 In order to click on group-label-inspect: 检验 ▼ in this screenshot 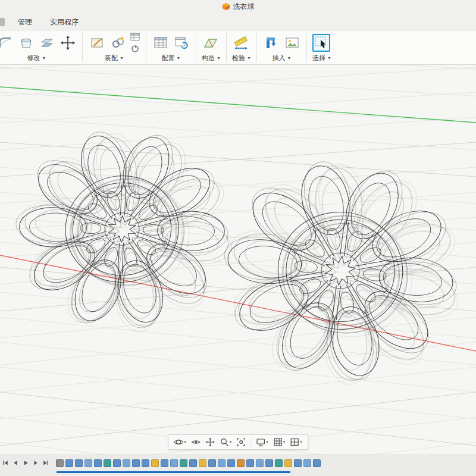, I will do `click(242, 58)`.